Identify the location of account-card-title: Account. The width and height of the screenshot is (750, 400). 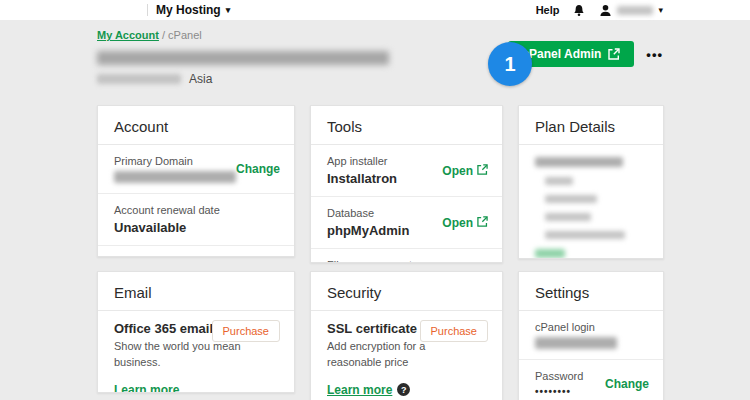
(196, 126).